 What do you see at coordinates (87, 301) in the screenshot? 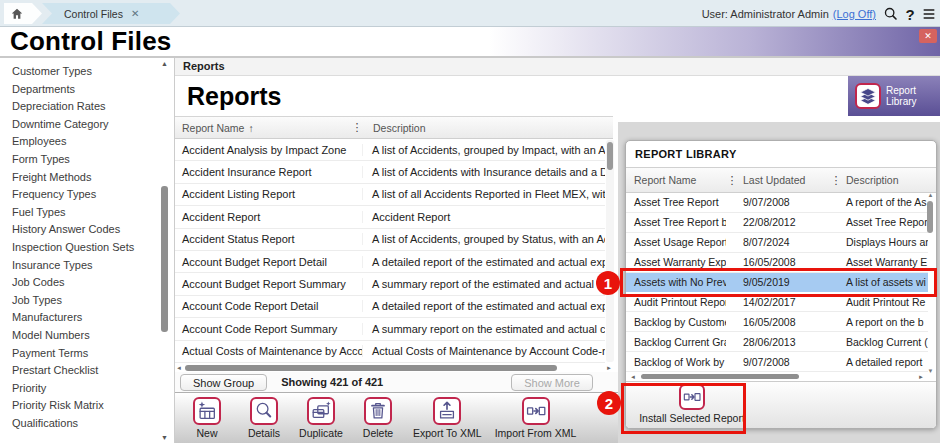
I see `sidebar-item: Job Types` at bounding box center [87, 301].